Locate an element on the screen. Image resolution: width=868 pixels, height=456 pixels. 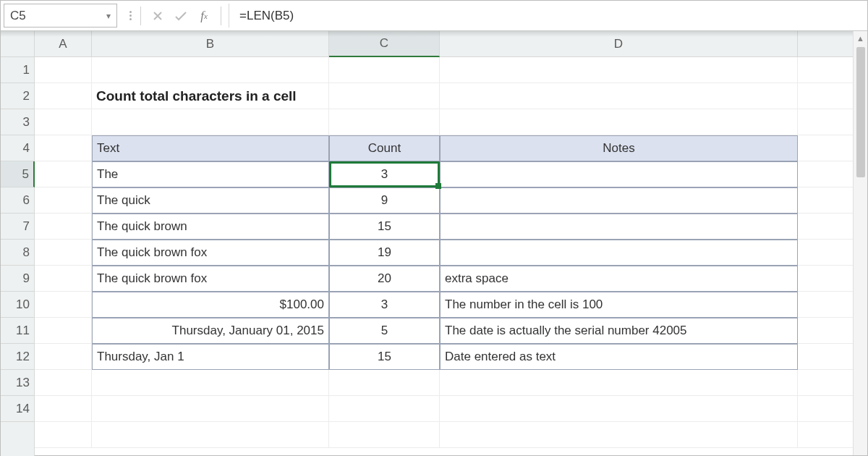
col-header-D: D is located at coordinates (619, 44).